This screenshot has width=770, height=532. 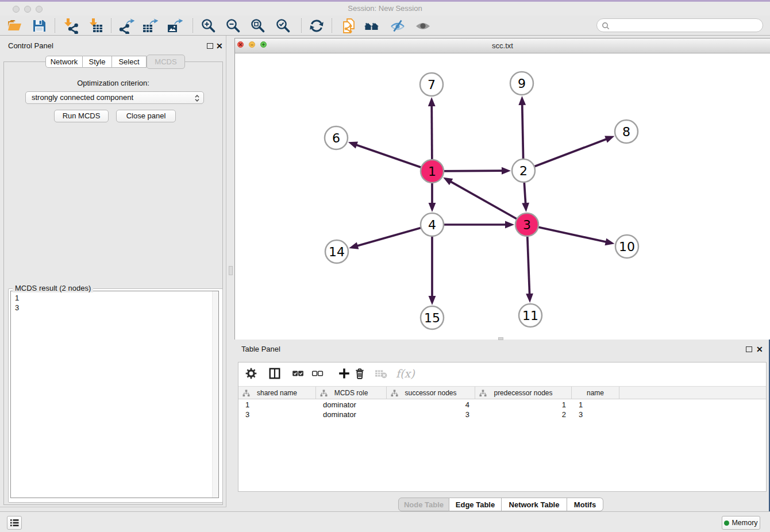 What do you see at coordinates (98, 62) in the screenshot?
I see `tab-style: Style` at bounding box center [98, 62].